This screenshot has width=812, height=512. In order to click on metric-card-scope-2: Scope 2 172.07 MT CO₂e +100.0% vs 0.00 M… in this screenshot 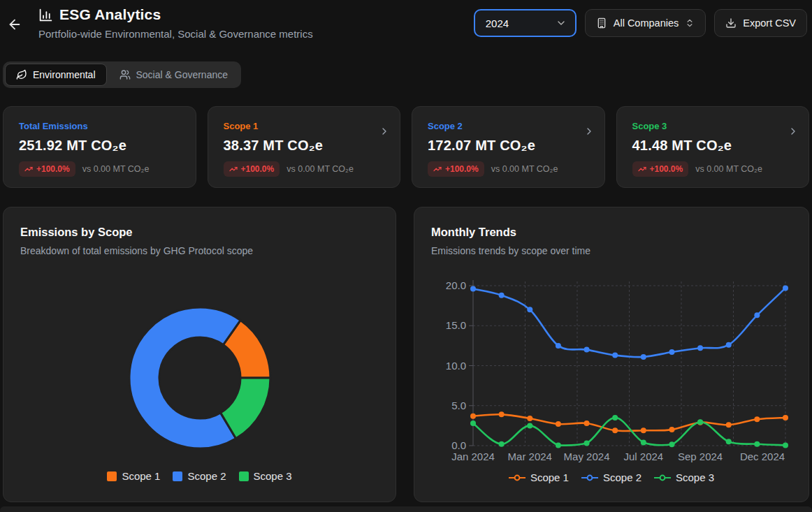, I will do `click(509, 147)`.